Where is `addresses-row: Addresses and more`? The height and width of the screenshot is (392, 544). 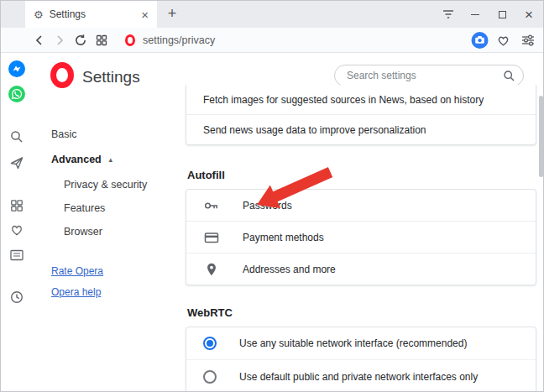 addresses-row: Addresses and more is located at coordinates (361, 269).